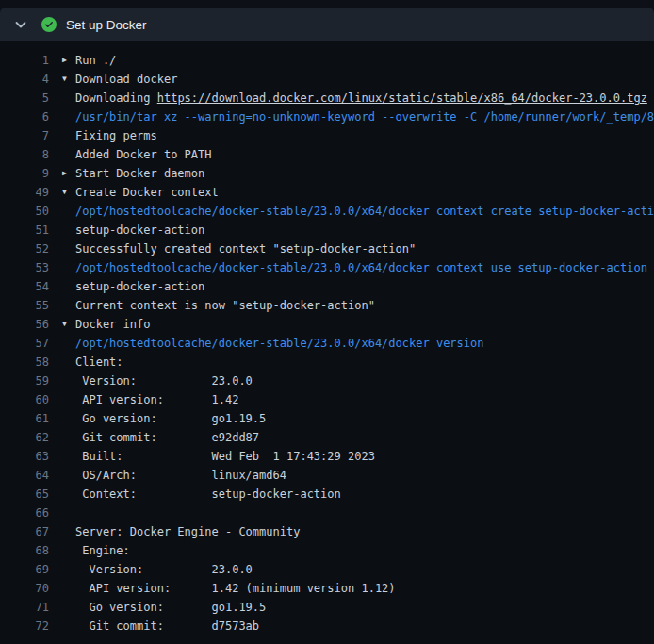 The image size is (654, 644). What do you see at coordinates (327, 305) in the screenshot?
I see `log-line: 55 Current context is now "setup-docker-…` at bounding box center [327, 305].